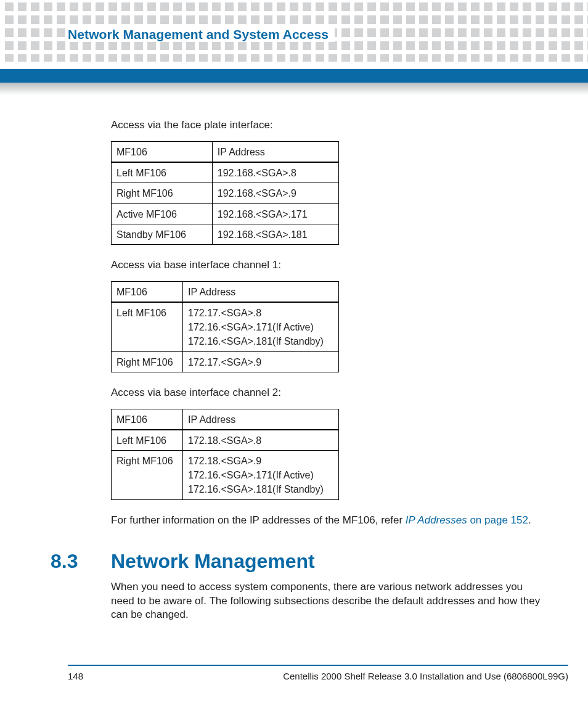 This screenshot has height=706, width=588. What do you see at coordinates (328, 265) in the screenshot?
I see `paragraph: Access via base interface channel 1:` at bounding box center [328, 265].